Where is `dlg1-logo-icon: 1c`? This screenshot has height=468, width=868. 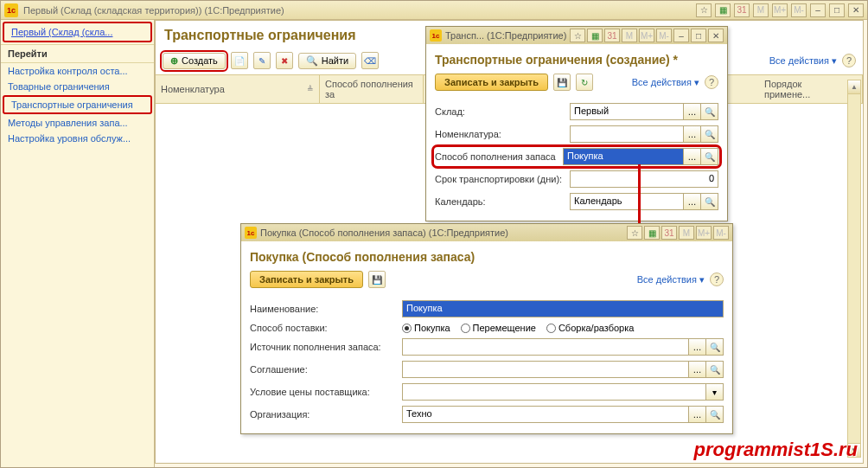 dlg1-logo-icon: 1c is located at coordinates (436, 35).